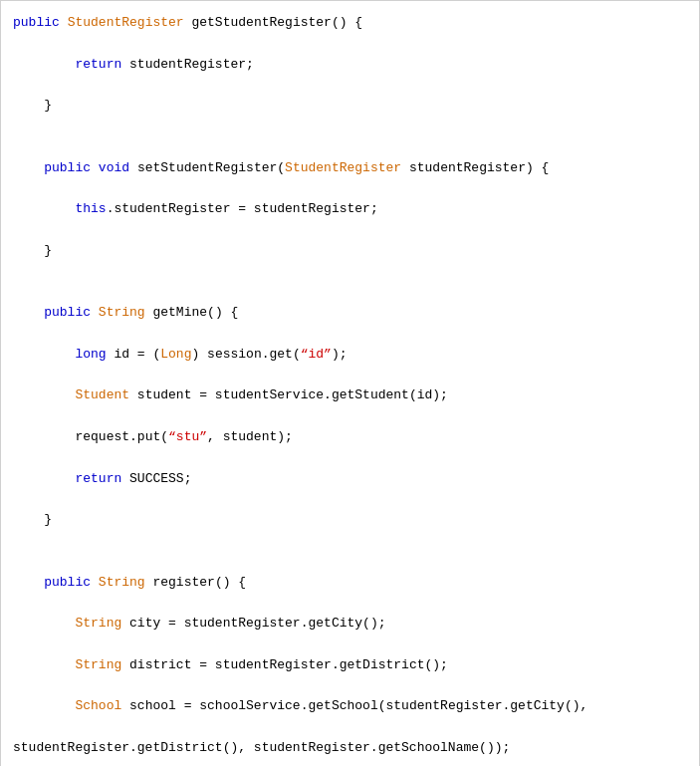  Describe the element at coordinates (350, 396) in the screenshot. I see `line-11: Student student = studentService.getStud…` at that location.